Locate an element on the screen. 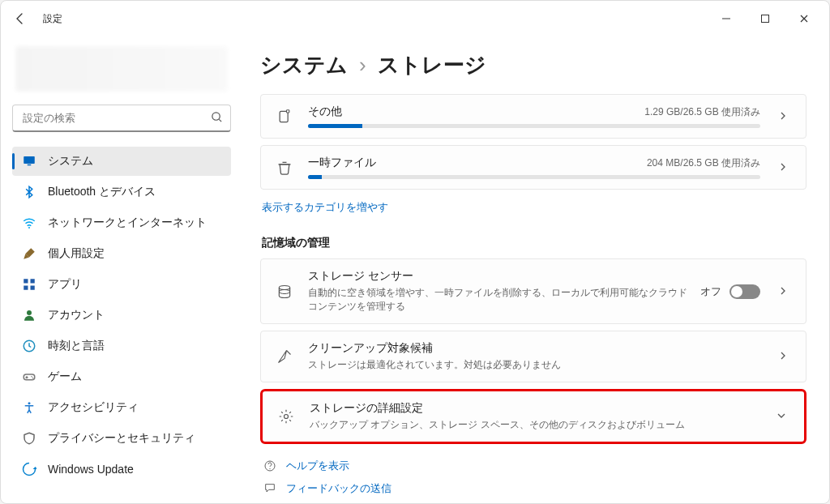 This screenshot has width=830, height=504. storage-sense-toggle is located at coordinates (745, 292).